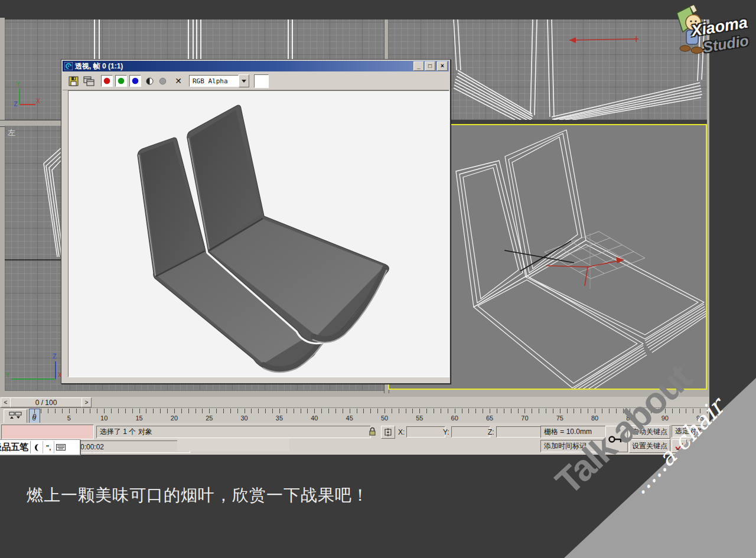 The image size is (756, 558). Describe the element at coordinates (524, 418) in the screenshot. I see `ruler-frame-label: 70` at that location.